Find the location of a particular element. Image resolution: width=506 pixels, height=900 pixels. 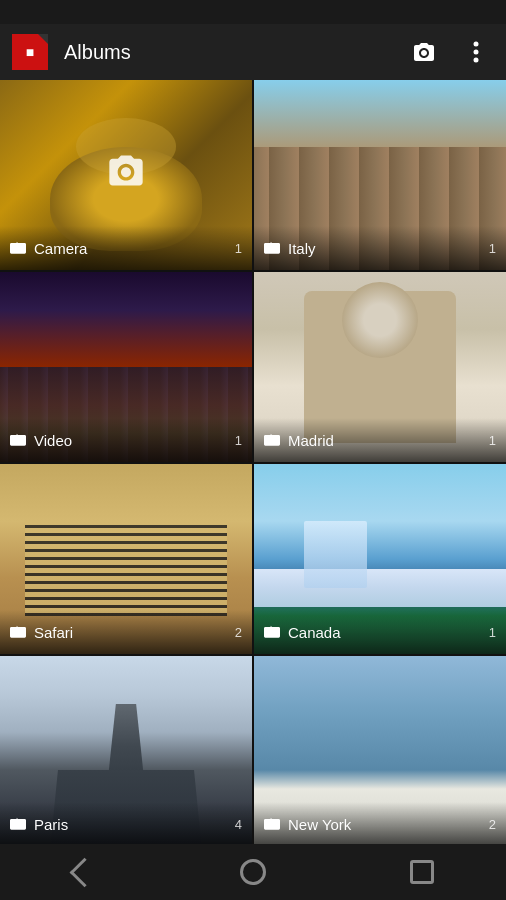

album-count: 4 is located at coordinates (238, 824).